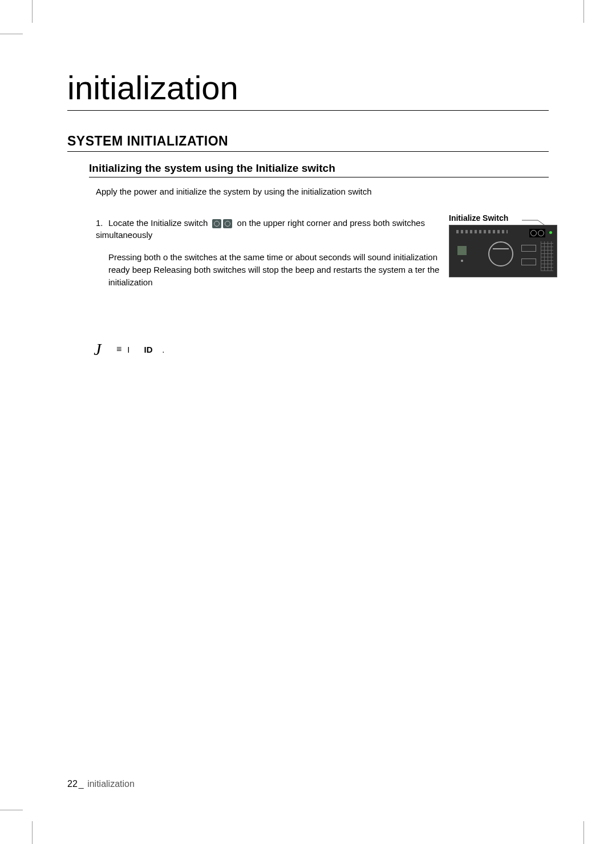 The image size is (616, 844). I want to click on section-heading: SYSTEM INITIALIZATION, so click(308, 143).